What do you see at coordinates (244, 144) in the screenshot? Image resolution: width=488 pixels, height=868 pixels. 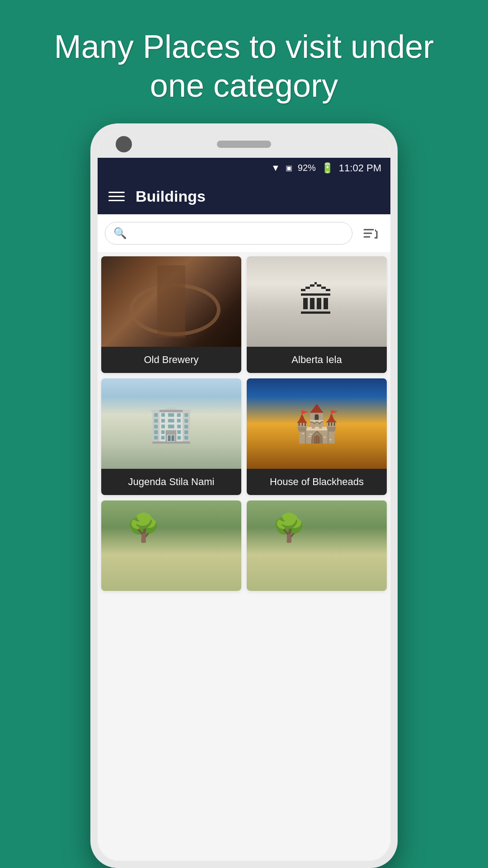 I see `phone-top-bar` at bounding box center [244, 144].